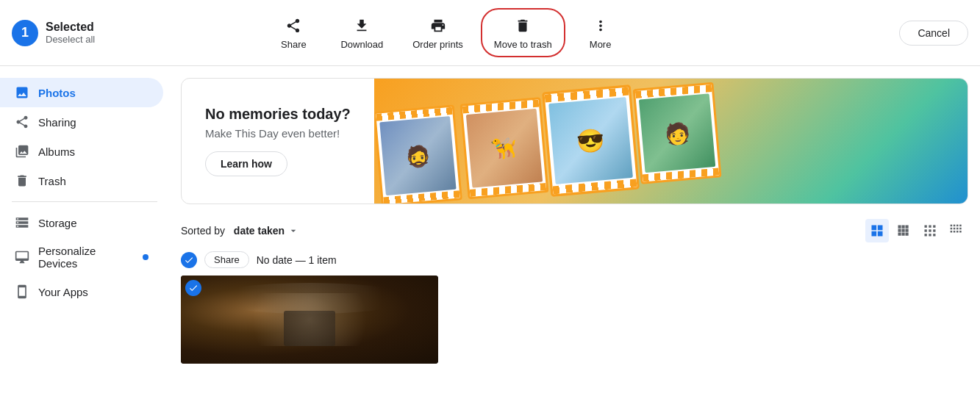  Describe the element at coordinates (438, 26) in the screenshot. I see `order-prints-icon` at that location.